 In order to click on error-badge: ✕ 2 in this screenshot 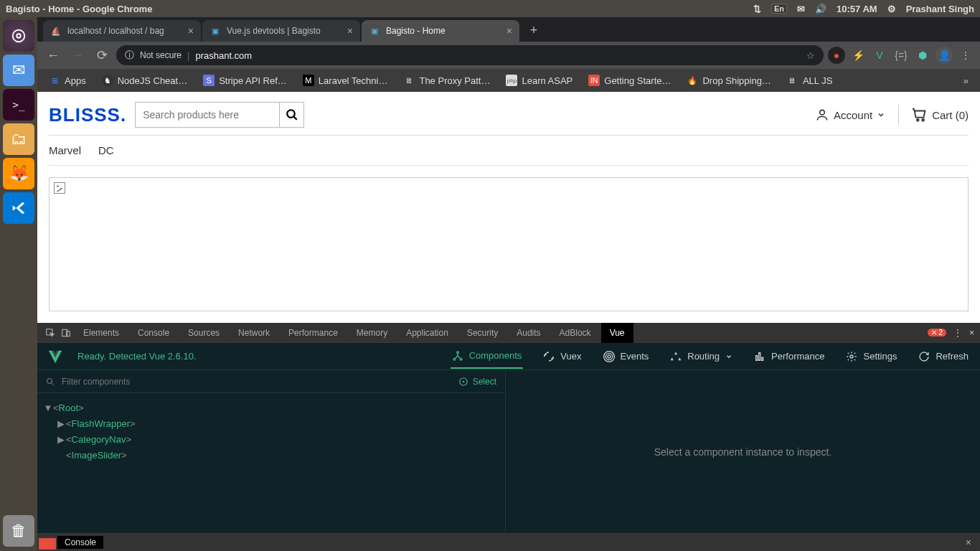, I will do `click(937, 333)`.